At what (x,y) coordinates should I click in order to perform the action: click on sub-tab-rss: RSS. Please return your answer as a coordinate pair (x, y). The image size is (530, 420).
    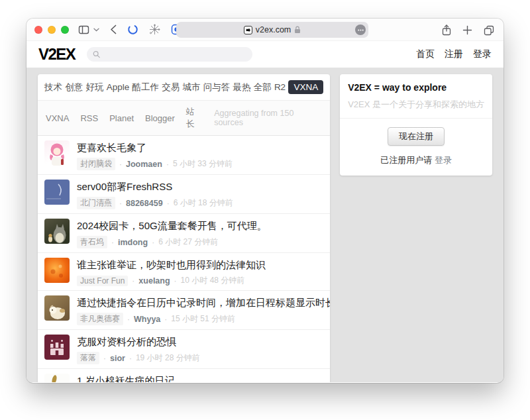
    Looking at the image, I should click on (89, 118).